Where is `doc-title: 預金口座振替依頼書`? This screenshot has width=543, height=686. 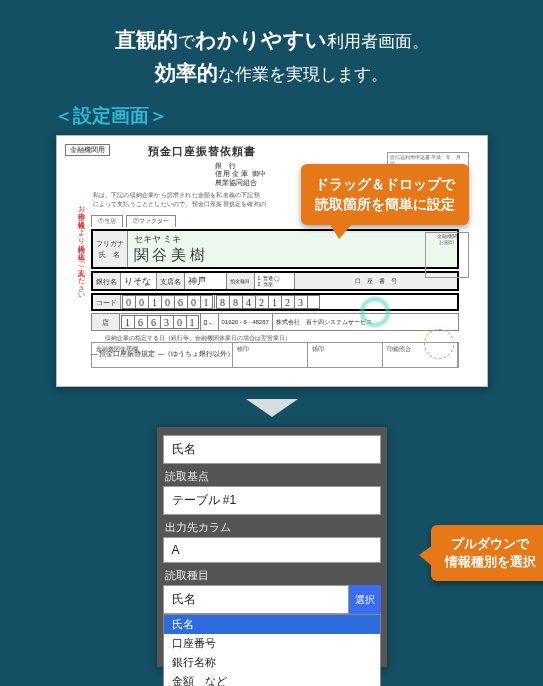 doc-title: 預金口座振替依頼書 is located at coordinates (202, 152).